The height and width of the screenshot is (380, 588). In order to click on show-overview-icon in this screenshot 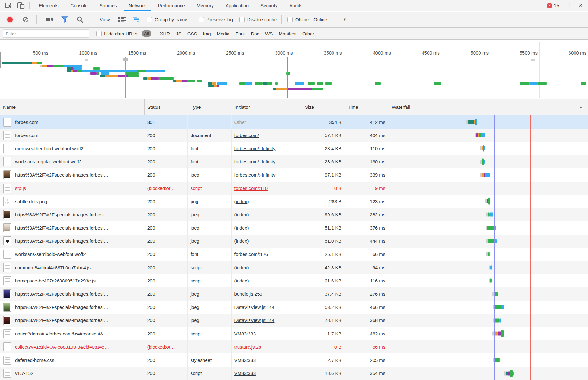, I will do `click(137, 19)`.